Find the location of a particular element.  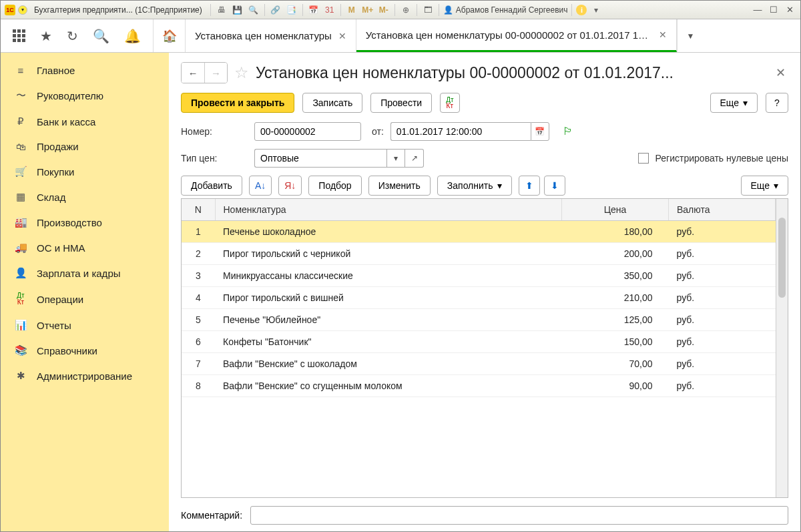

print-icon: 🖶 is located at coordinates (222, 10).